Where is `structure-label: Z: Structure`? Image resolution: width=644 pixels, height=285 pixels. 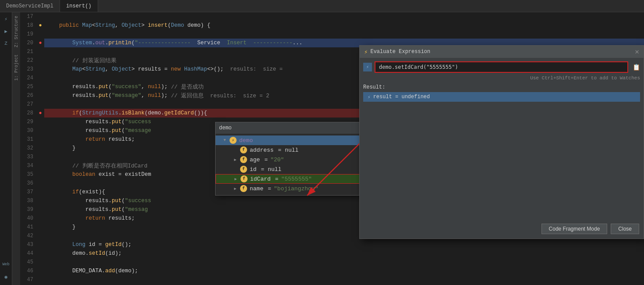 structure-label: Z: Structure is located at coordinates (17, 32).